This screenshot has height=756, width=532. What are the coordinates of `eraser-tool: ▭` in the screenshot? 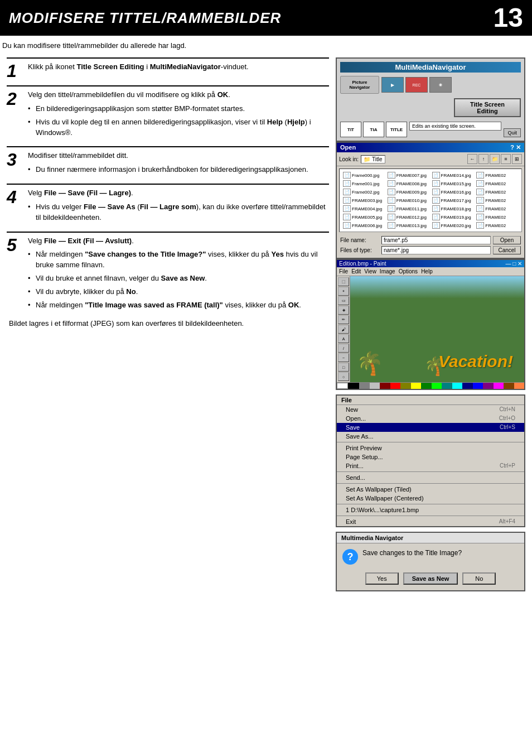 It's located at (344, 301).